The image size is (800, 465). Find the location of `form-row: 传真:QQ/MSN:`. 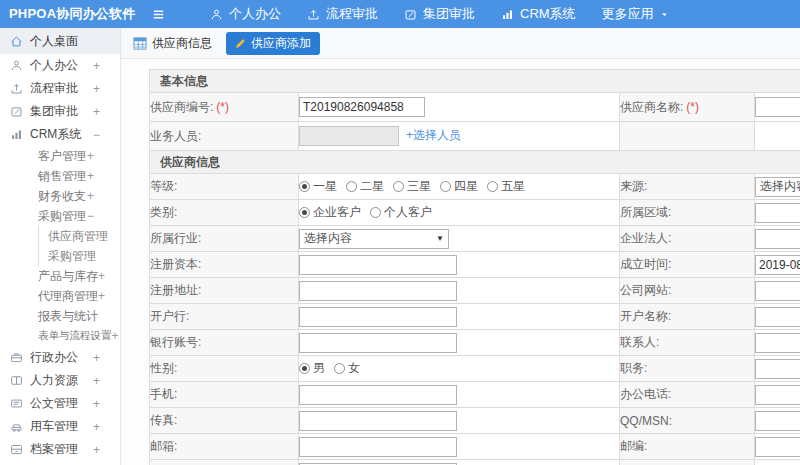

form-row: 传真:QQ/MSN: is located at coordinates (475, 421).